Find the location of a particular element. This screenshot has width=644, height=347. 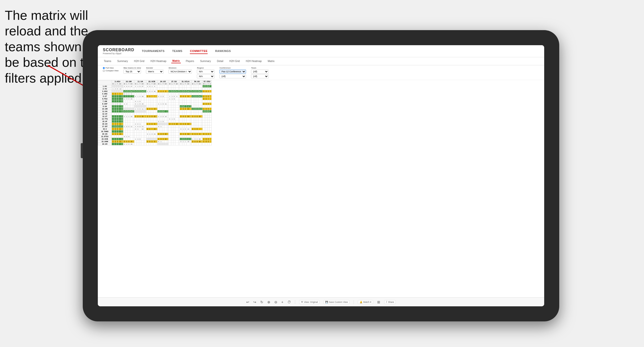

table-row: 18. U 20011 0110 0113 01013 010 is located at coordinates (155, 129).